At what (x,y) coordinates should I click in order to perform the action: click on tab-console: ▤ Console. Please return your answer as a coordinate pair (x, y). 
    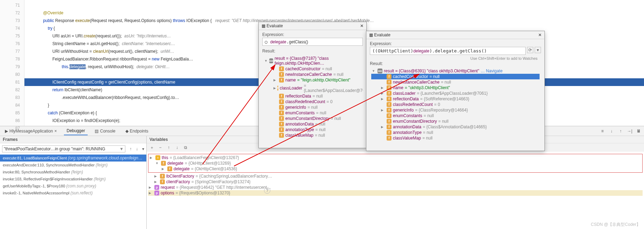
    Looking at the image, I should click on (105, 131).